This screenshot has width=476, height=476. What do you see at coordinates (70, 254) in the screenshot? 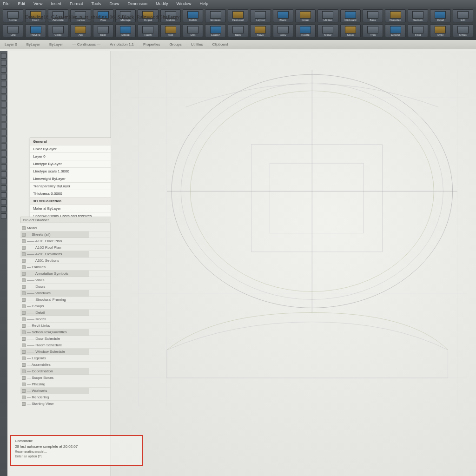
I see `browser-node: —— A201 Elevations` at bounding box center [70, 254].